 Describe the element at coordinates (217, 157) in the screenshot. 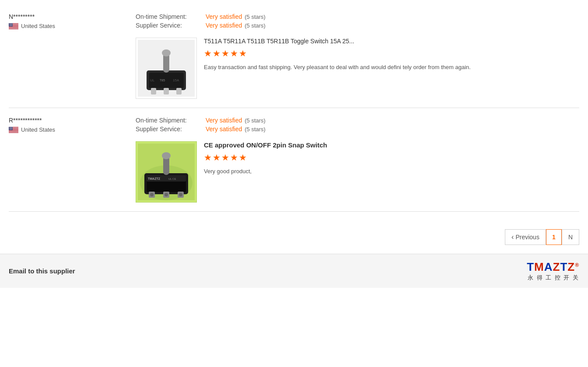

I see `star-2-2: ★` at that location.